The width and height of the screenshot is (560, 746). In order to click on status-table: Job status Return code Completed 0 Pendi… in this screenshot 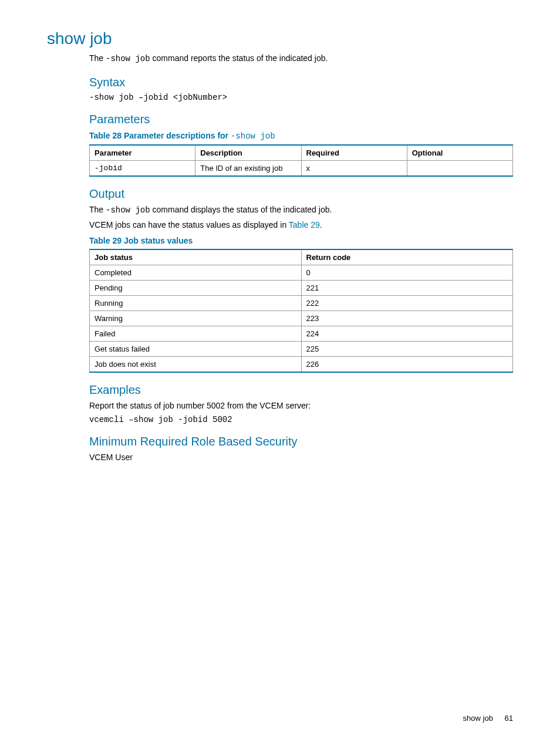, I will do `click(301, 311)`.